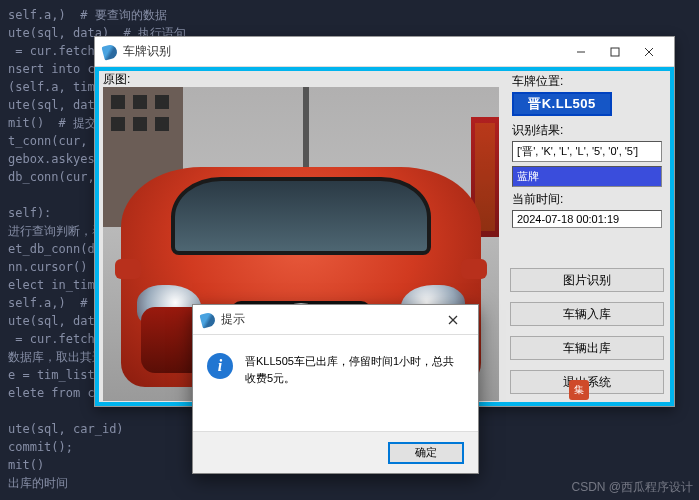 This screenshot has height=500, width=699. What do you see at coordinates (336, 389) in the screenshot?
I see `message-dialog: 提示 i 晋KLL505车已出库，停留时间1小时，总共收费5元。 确定` at bounding box center [336, 389].